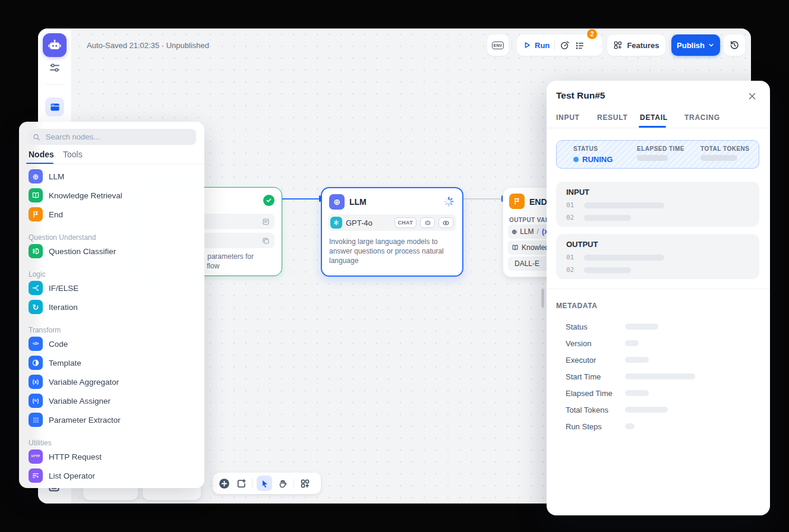 This screenshot has height=532, width=789. Describe the element at coordinates (658, 256) in the screenshot. I see `output-card: OUTPUT 0102` at that location.